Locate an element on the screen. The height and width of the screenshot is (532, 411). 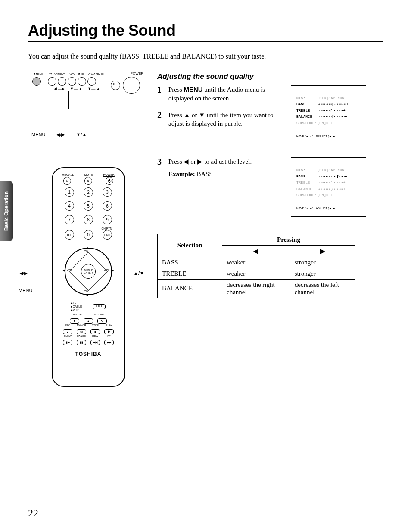
tv-arrow-ud2: ▼— ▲ is located at coordinates (94, 89).